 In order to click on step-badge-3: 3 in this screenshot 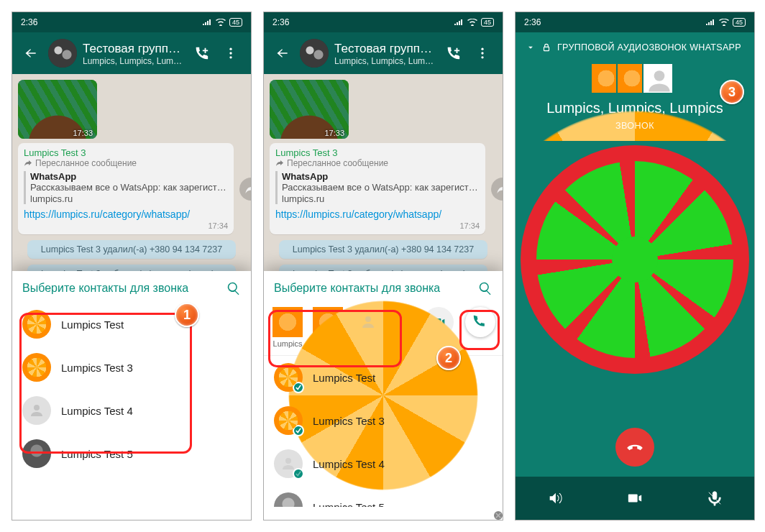, I will do `click(732, 92)`.